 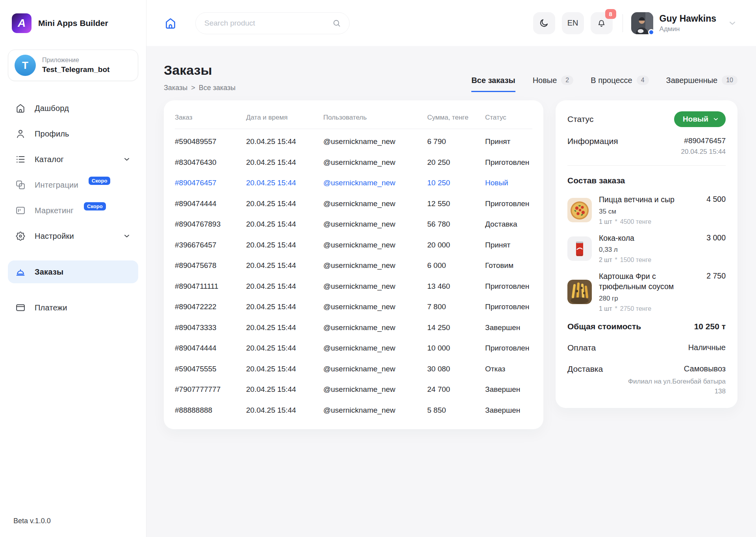 What do you see at coordinates (354, 328) in the screenshot?
I see `table-row: #890473333 20.04.25 15:44 @usernickname_…` at bounding box center [354, 328].